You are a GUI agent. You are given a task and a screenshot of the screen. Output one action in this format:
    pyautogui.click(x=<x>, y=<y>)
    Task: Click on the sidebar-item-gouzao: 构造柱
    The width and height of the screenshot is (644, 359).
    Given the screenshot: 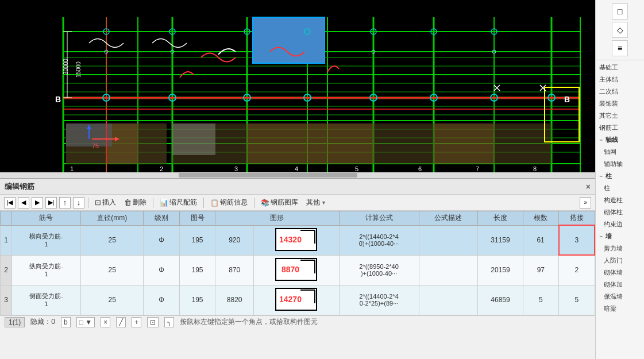 What is the action you would take?
    pyautogui.click(x=620, y=200)
    